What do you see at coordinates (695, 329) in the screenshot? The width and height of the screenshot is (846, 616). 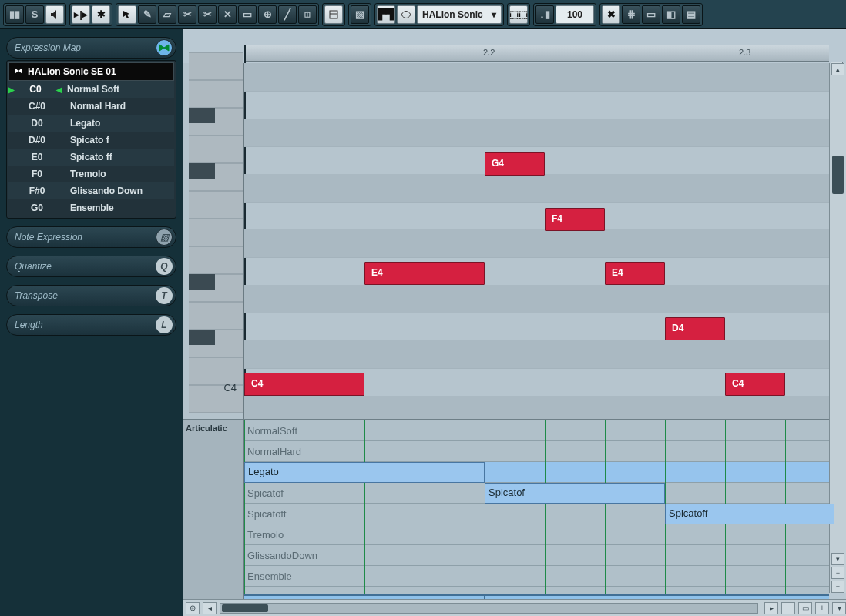 I see `midi-note: D4` at bounding box center [695, 329].